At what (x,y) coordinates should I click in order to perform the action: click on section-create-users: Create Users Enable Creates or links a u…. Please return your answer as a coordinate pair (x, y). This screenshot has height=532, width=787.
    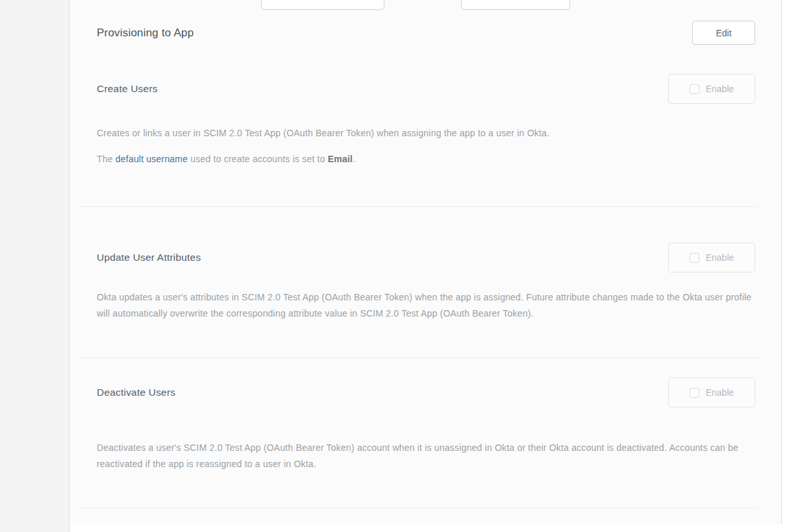
    Looking at the image, I should click on (426, 121).